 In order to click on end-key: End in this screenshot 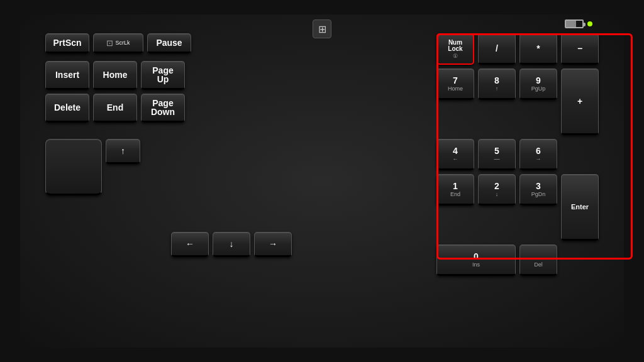, I will do `click(115, 108)`.